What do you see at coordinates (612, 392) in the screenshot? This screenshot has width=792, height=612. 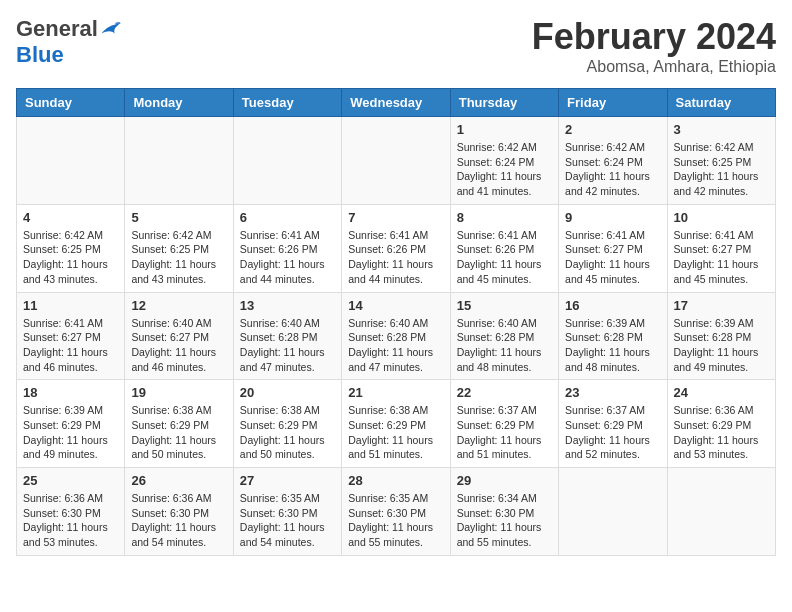 I see `day-number: 23` at bounding box center [612, 392].